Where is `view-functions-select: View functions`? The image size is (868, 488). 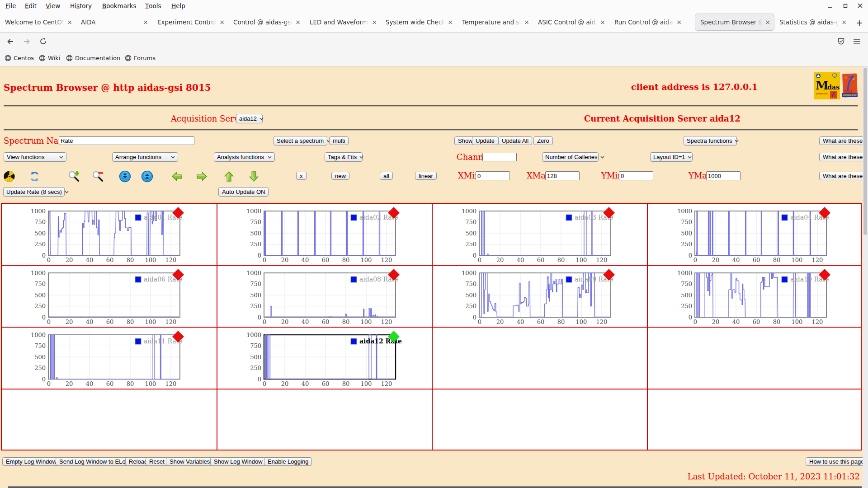 view-functions-select: View functions is located at coordinates (35, 157).